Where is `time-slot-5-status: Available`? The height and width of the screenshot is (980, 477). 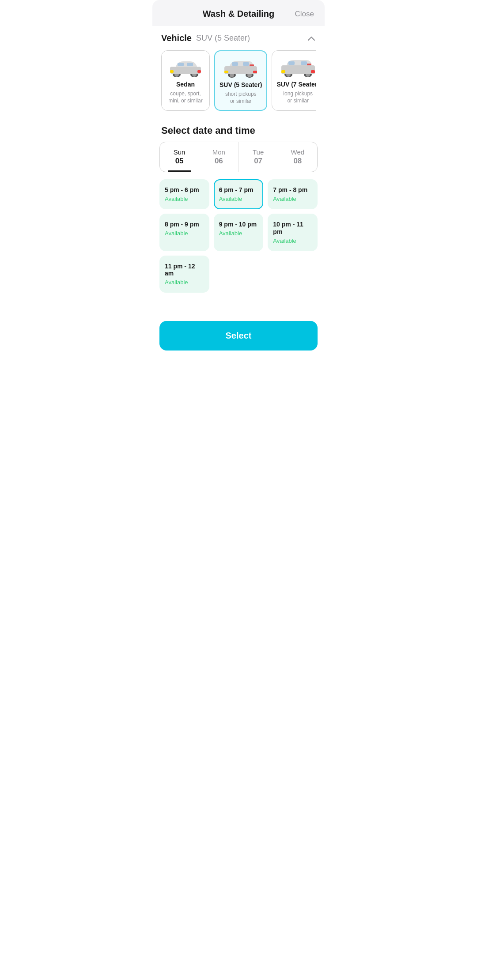 time-slot-5-status: Available is located at coordinates (284, 241).